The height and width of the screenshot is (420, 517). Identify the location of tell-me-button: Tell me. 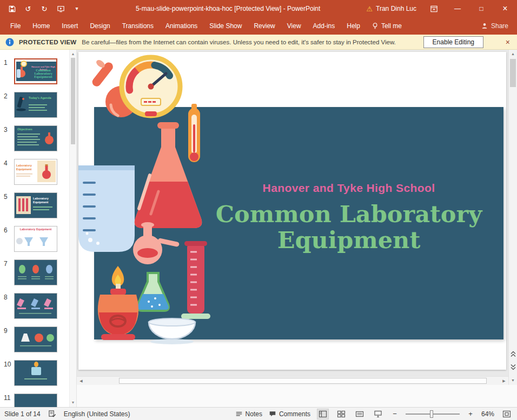
(387, 26).